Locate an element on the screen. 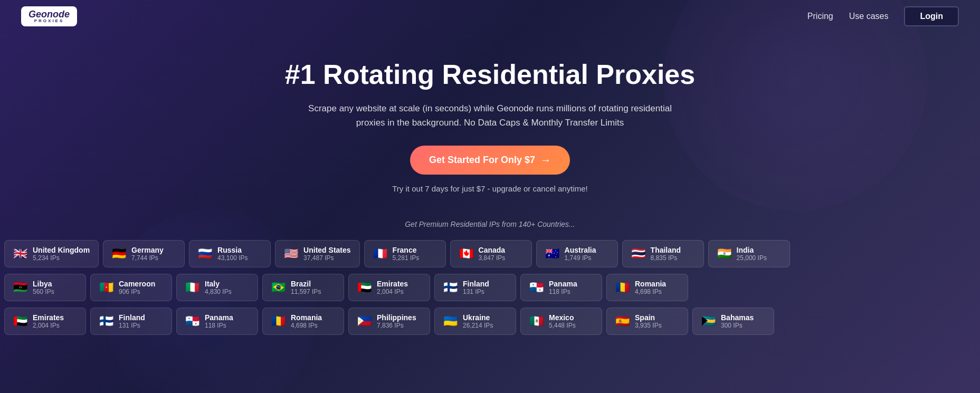 The image size is (980, 393). cta-arrow-icon: → is located at coordinates (546, 160).